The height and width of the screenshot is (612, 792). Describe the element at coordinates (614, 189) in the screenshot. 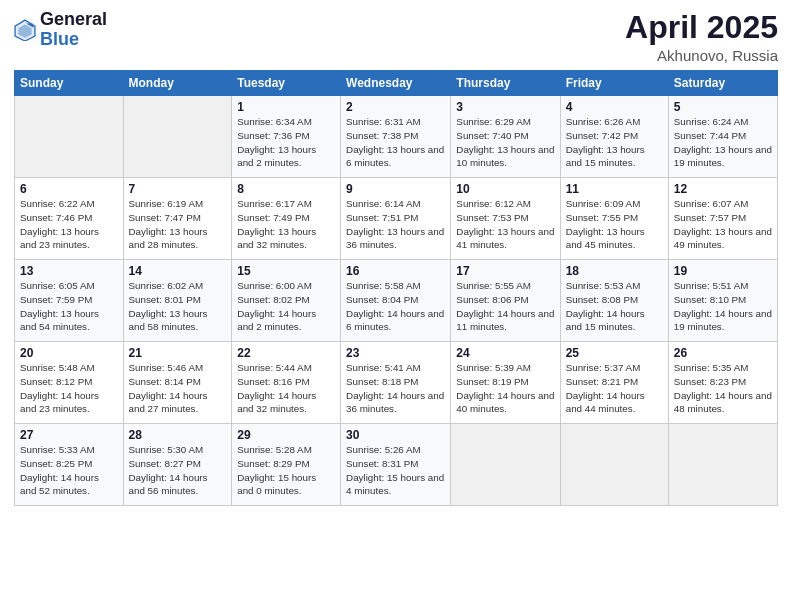

I see `day-number: 11` at that location.